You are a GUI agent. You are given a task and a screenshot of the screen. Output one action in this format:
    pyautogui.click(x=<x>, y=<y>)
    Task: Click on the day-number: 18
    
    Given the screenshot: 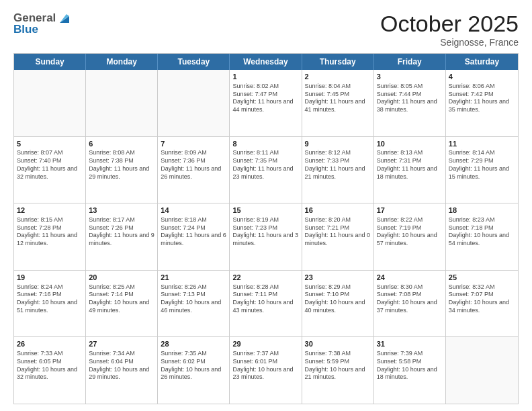 What is the action you would take?
    pyautogui.click(x=482, y=211)
    